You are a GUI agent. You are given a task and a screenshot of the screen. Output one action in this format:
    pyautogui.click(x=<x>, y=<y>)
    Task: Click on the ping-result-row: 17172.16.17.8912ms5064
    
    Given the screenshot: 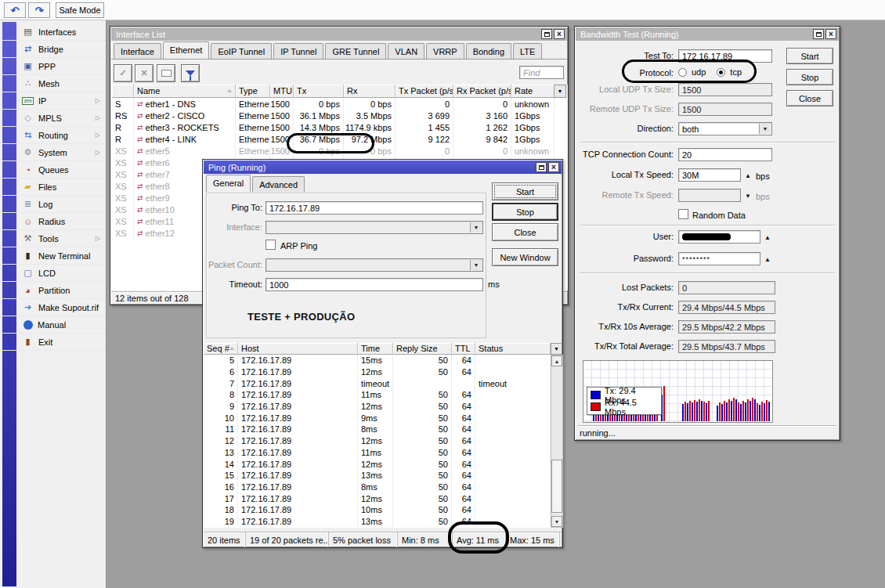 What is the action you would take?
    pyautogui.click(x=377, y=498)
    